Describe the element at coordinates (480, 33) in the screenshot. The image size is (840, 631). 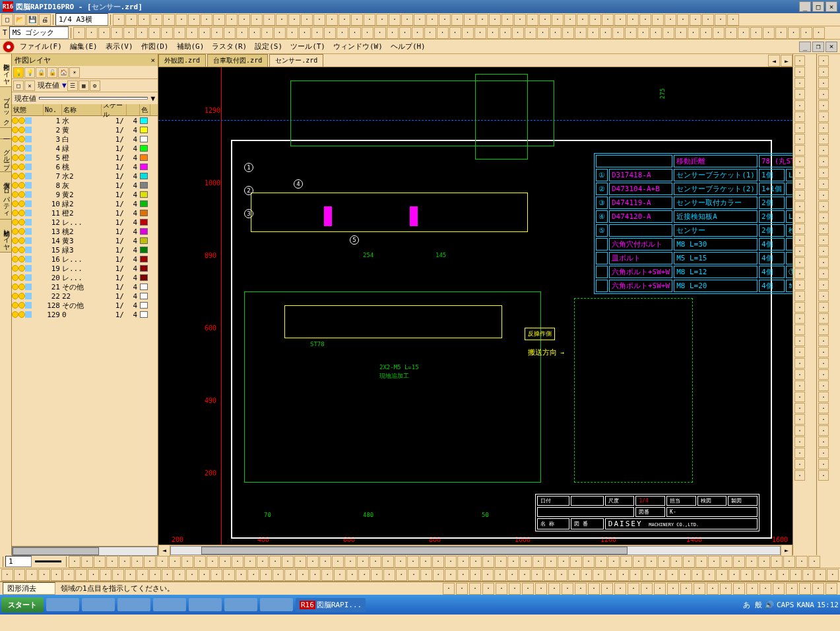
I see `toolbar2-btn-32: ·` at that location.